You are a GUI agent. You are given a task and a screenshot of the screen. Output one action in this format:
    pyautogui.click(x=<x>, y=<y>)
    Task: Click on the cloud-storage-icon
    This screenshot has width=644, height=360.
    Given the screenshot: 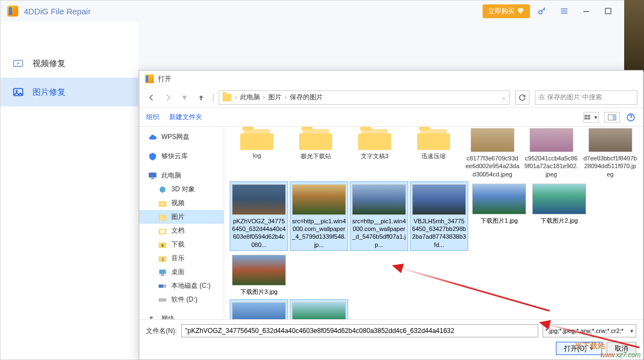 What is the action you would take?
    pyautogui.click(x=153, y=157)
    